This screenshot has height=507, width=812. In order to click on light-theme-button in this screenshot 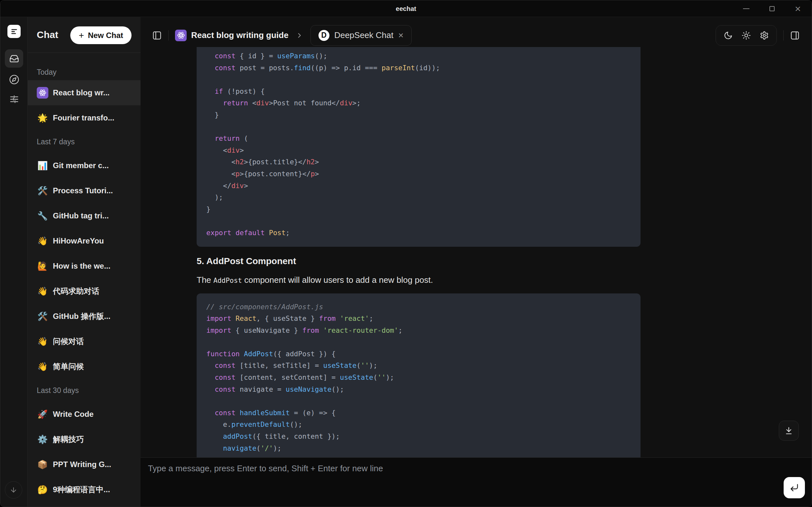, I will do `click(746, 36)`.